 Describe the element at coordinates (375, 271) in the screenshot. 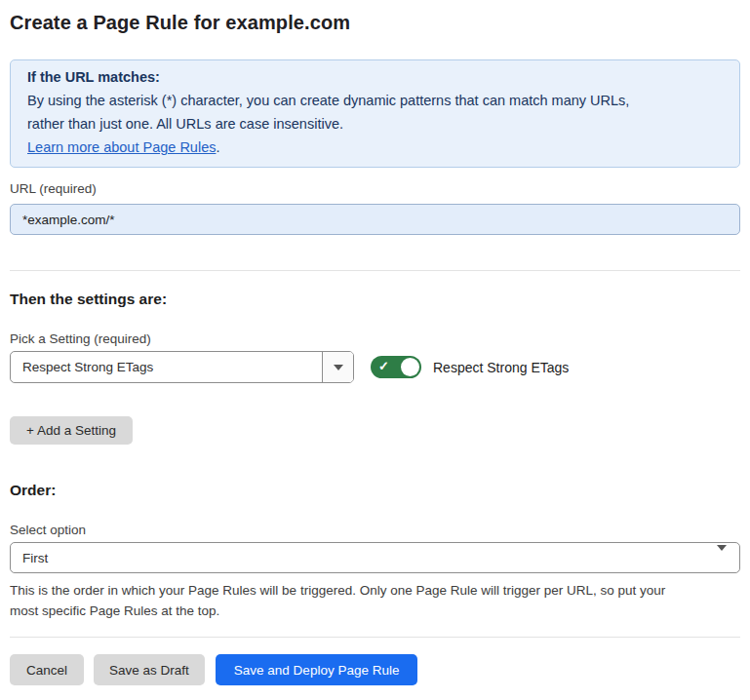

I see `section-divider` at that location.